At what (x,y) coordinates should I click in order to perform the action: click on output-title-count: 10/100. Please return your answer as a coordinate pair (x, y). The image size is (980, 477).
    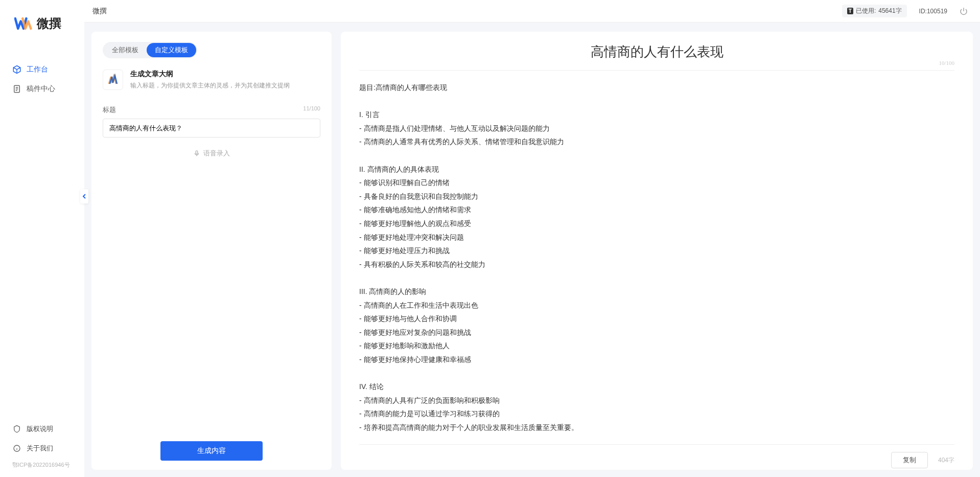
    Looking at the image, I should click on (946, 63).